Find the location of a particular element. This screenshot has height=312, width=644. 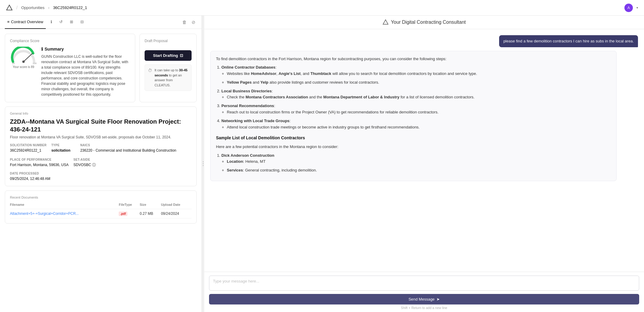

tab-edit: ⊟ is located at coordinates (82, 22).